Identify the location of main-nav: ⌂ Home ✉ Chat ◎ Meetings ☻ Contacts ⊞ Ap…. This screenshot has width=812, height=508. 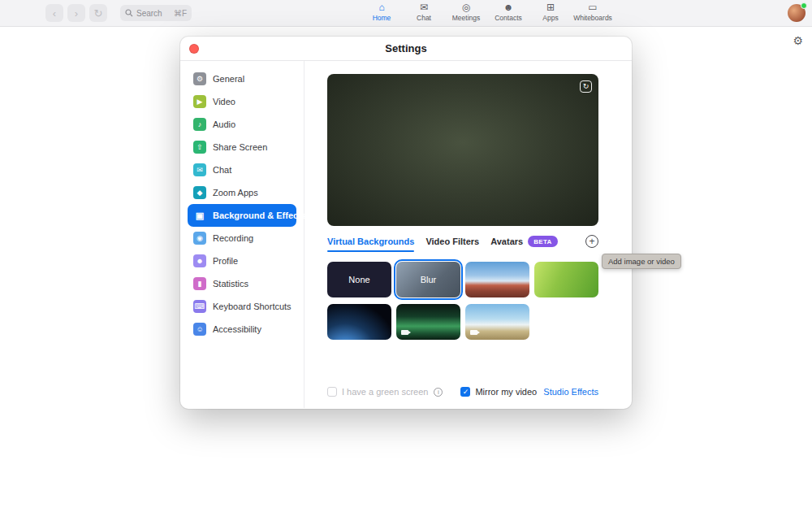
(487, 13).